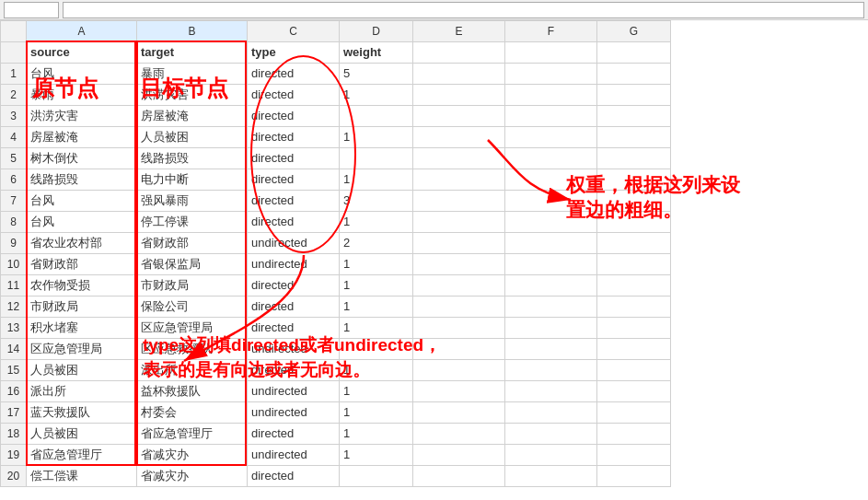  Describe the element at coordinates (376, 201) in the screenshot. I see `cell-d-7: 3` at that location.